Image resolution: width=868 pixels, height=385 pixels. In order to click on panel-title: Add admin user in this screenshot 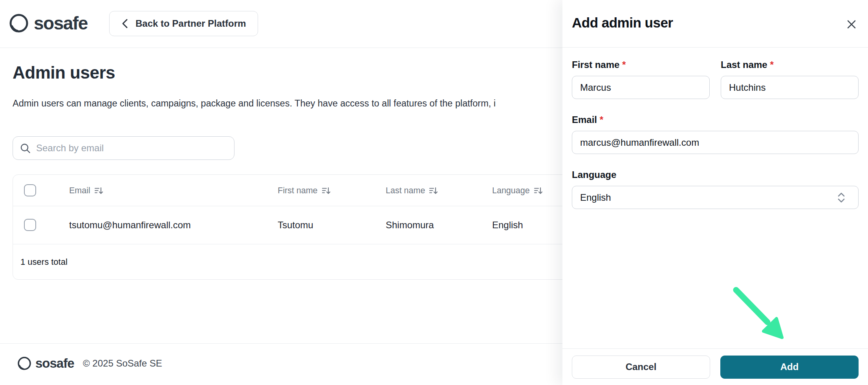, I will do `click(622, 23)`.